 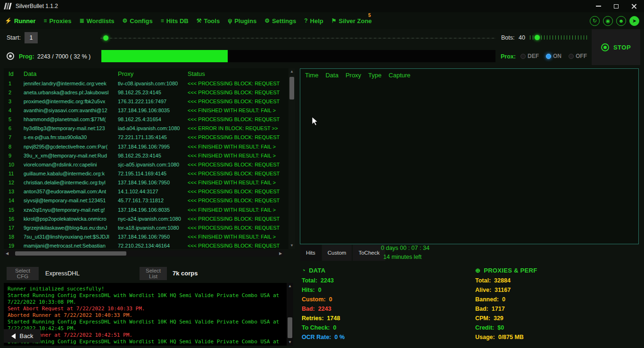 What do you see at coordinates (149, 246) in the screenshot?
I see `table-row: 19mamijani@metrocast.net:Sebastian72.210…` at bounding box center [149, 246].